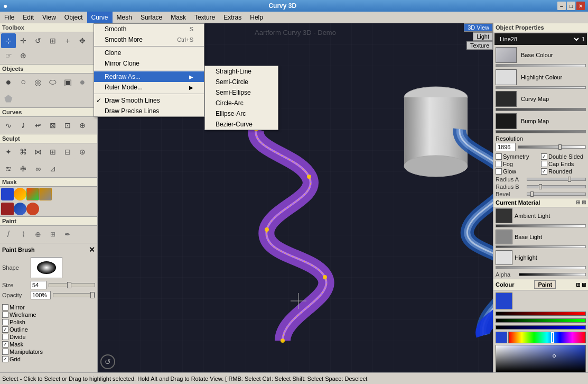 This screenshot has width=588, height=384. I want to click on check-divide: Divide, so click(26, 337).